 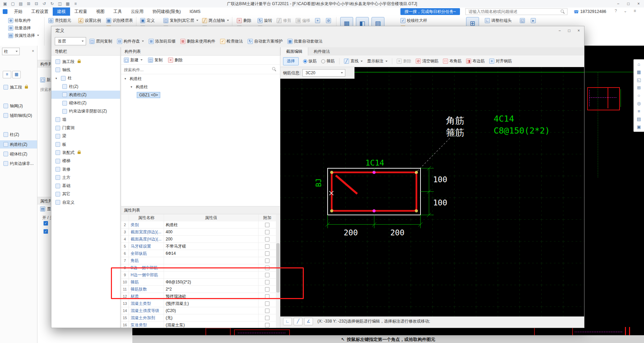 I want to click on property-row: 7角筋, so click(x=199, y=261).